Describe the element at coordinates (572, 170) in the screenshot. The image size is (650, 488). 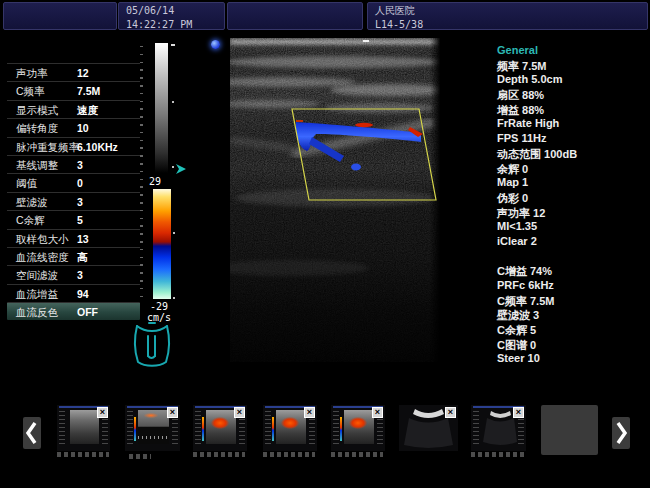
I see `info-line: 余辉 0` at that location.